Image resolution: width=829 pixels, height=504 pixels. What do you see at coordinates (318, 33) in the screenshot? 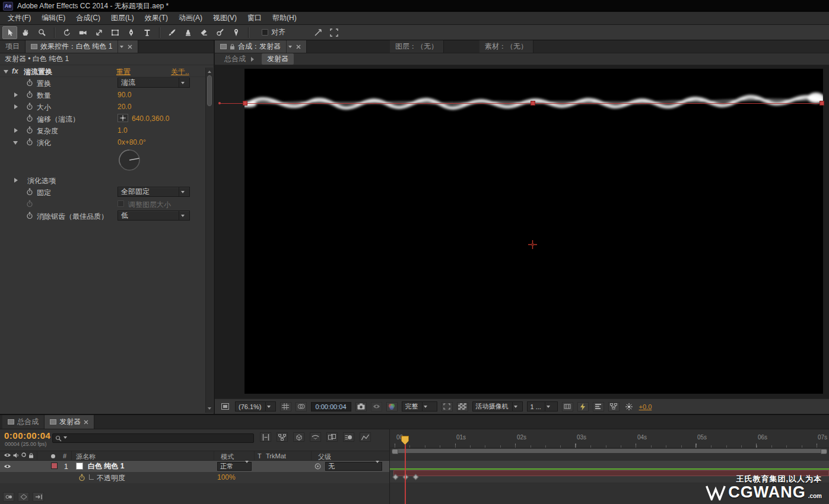
I see `scale-arrows-icon` at bounding box center [318, 33].